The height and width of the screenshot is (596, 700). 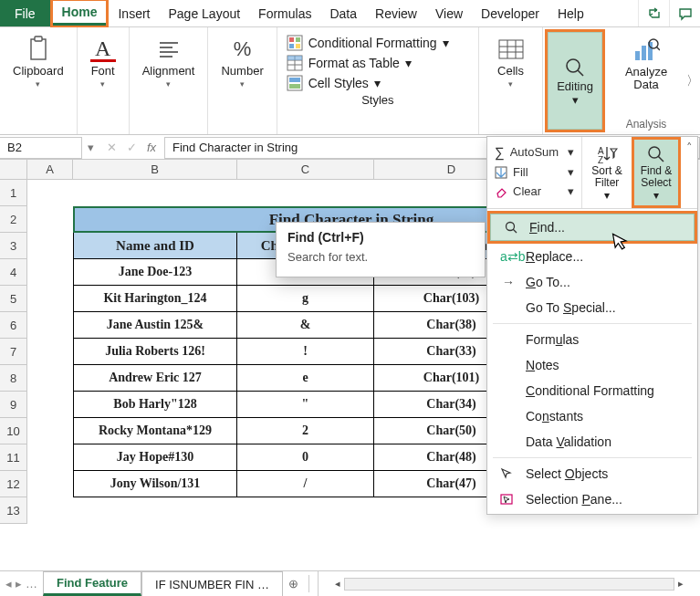 What do you see at coordinates (571, 13) in the screenshot?
I see `menu-help: Help` at bounding box center [571, 13].